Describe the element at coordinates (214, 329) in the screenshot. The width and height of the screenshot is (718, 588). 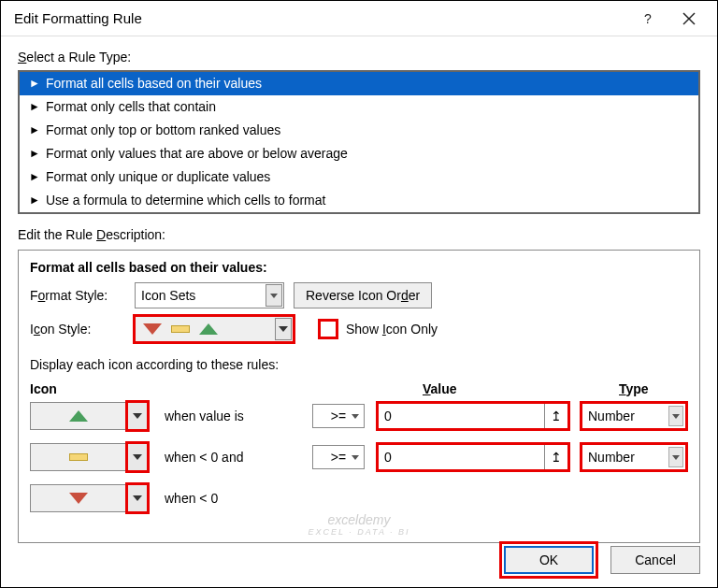
I see `icon-style-select` at that location.